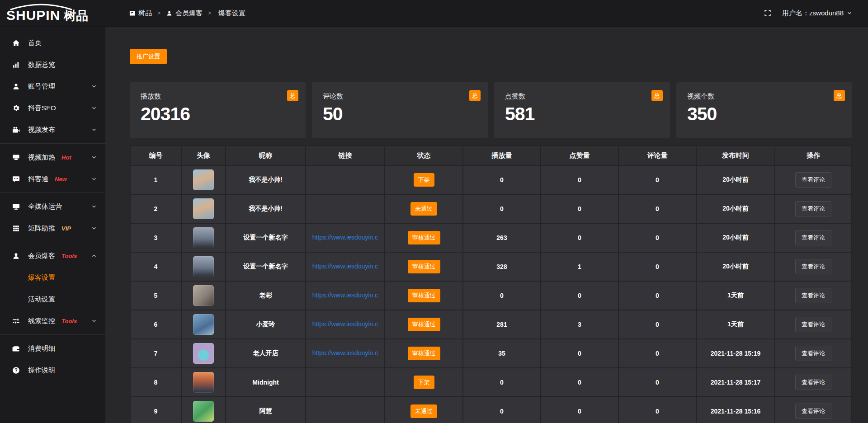 The height and width of the screenshot is (423, 868). Describe the element at coordinates (52, 207) in the screenshot. I see `sidebar-item-全媒体运营: 全媒体运营` at that location.